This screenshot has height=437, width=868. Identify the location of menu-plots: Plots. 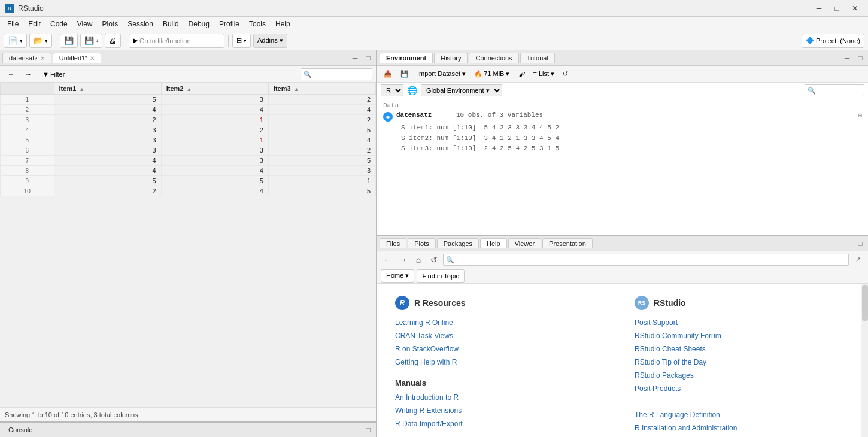
(110, 24).